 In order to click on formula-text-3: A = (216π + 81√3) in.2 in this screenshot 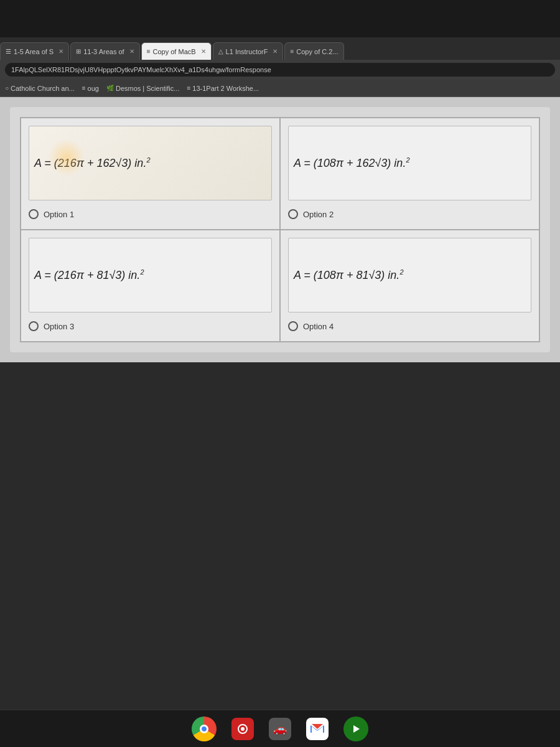, I will do `click(90, 275)`.